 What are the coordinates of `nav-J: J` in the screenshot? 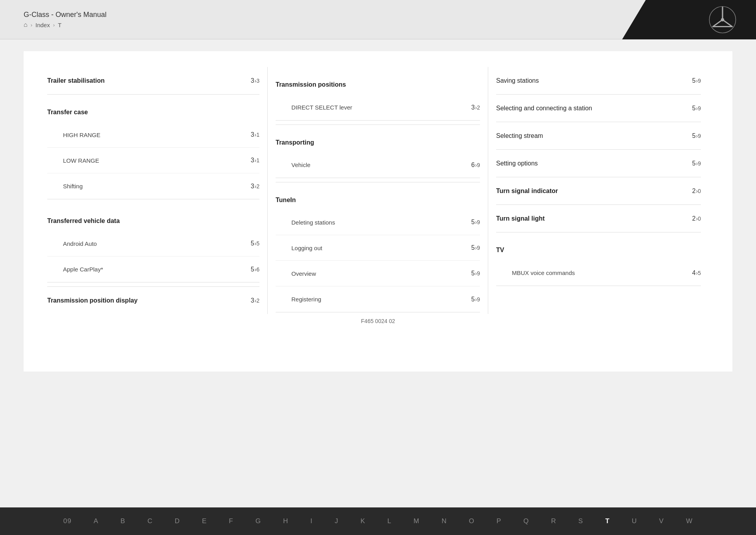 It's located at (337, 521).